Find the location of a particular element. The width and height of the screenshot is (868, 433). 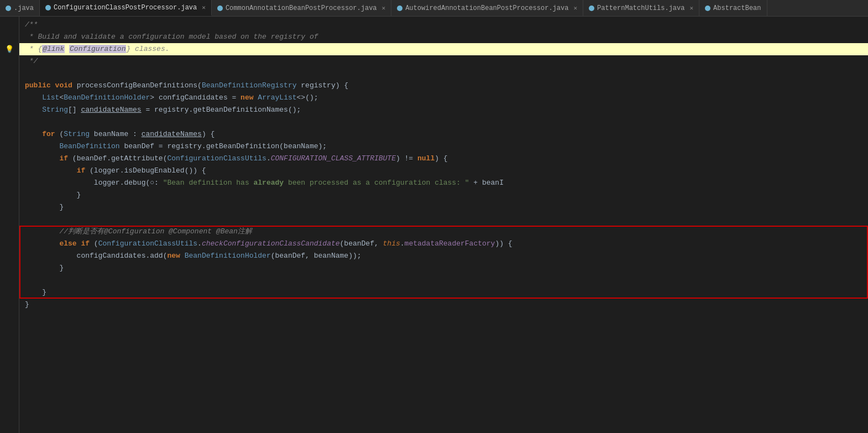

gutter: 💡 is located at coordinates (10, 225).